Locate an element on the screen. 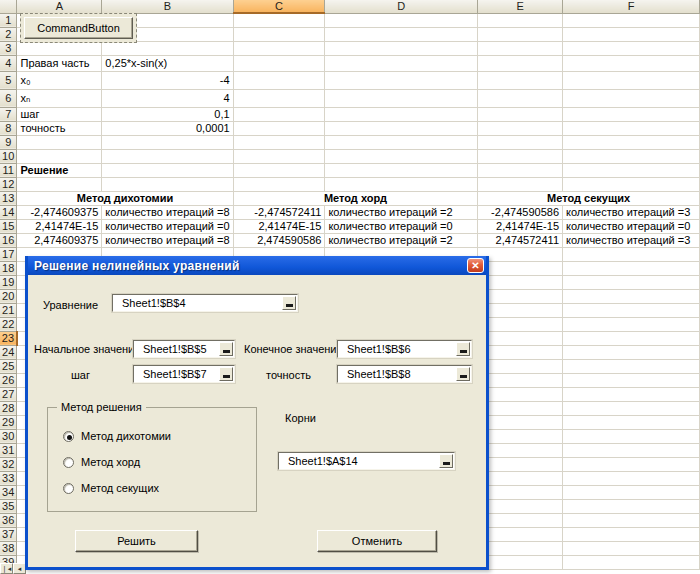  cell-D11 is located at coordinates (402, 170).